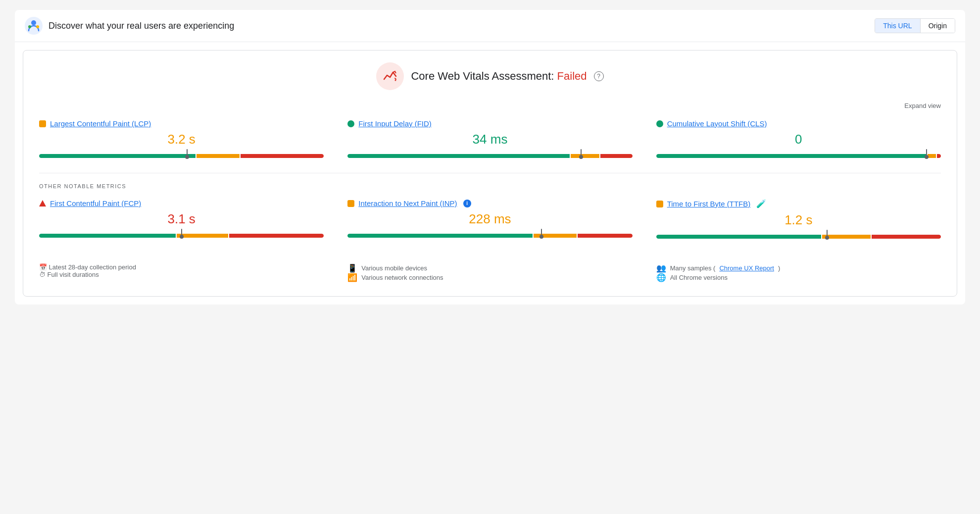  What do you see at coordinates (799, 124) in the screenshot?
I see `metric-header-cls: Cumulative Layout Shift (CLS)` at bounding box center [799, 124].